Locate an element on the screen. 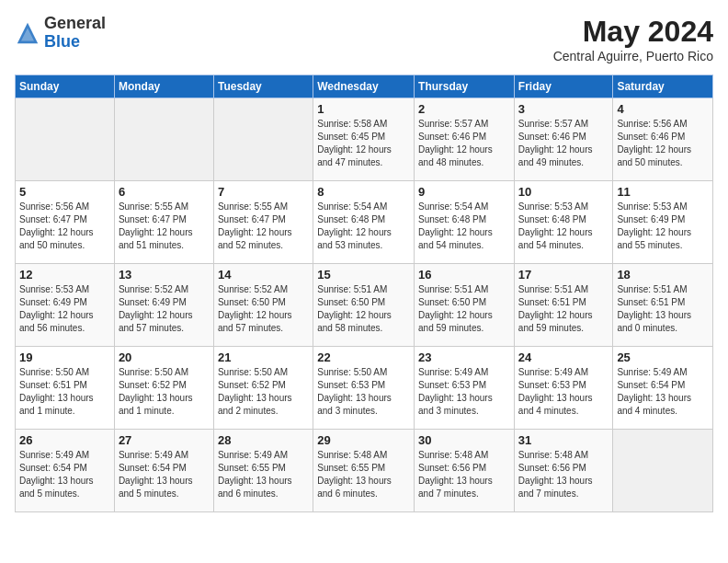  calendar-cell: 28Sunrise: 5:49 AM Sunset: 6:55 PM Dayli… is located at coordinates (263, 471).